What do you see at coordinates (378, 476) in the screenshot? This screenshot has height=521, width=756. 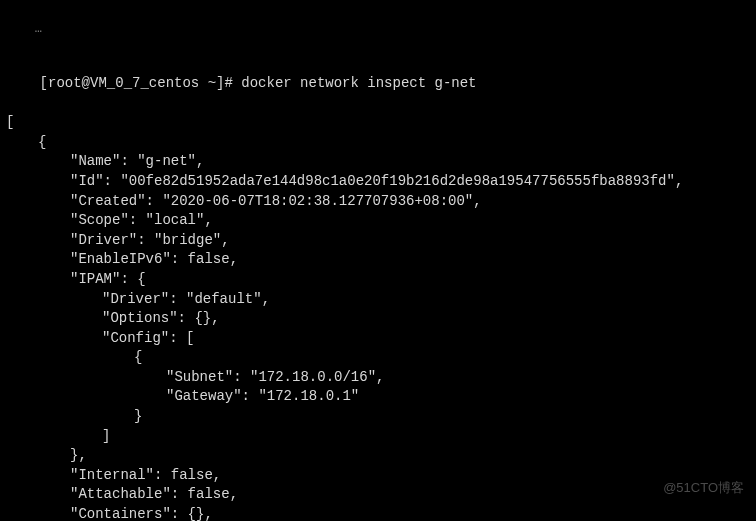 I see `json-output-line: "Internal": false,` at bounding box center [378, 476].